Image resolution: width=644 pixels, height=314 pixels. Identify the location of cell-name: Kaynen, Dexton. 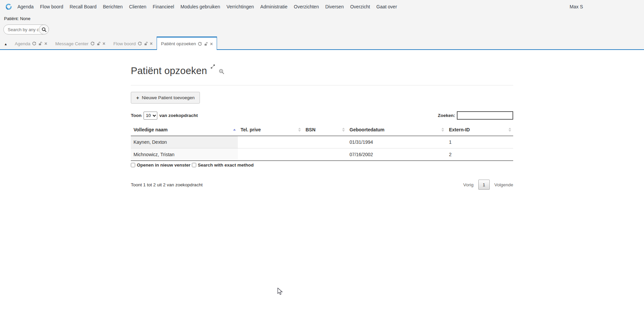
(184, 142).